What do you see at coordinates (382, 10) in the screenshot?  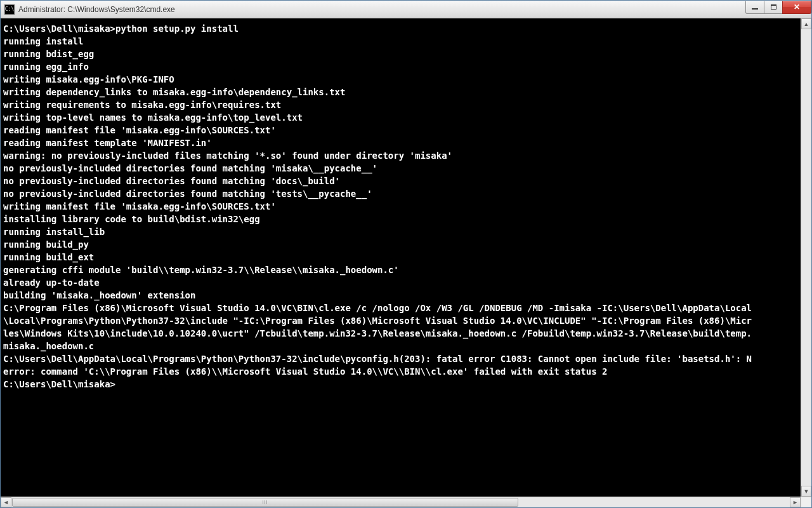 I see `window-title: Administrator: C:\Windows\System32\cmd.e…` at bounding box center [382, 10].